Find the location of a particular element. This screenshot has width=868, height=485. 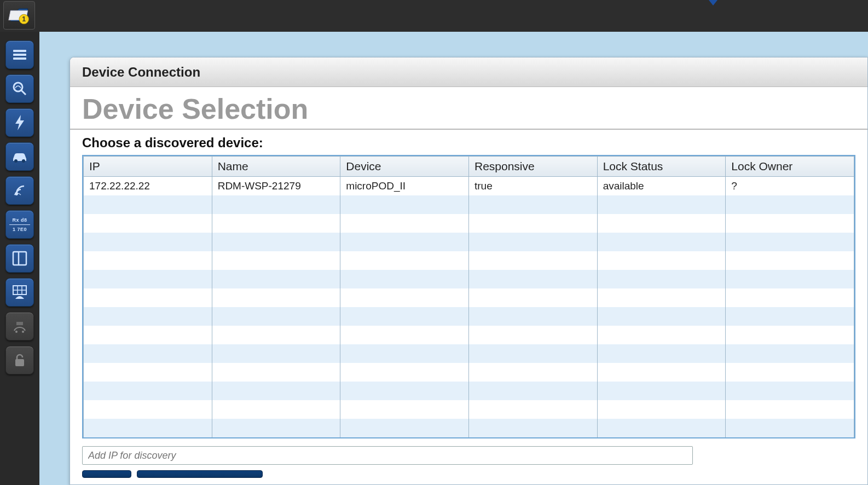

lock-icon is located at coordinates (20, 360).